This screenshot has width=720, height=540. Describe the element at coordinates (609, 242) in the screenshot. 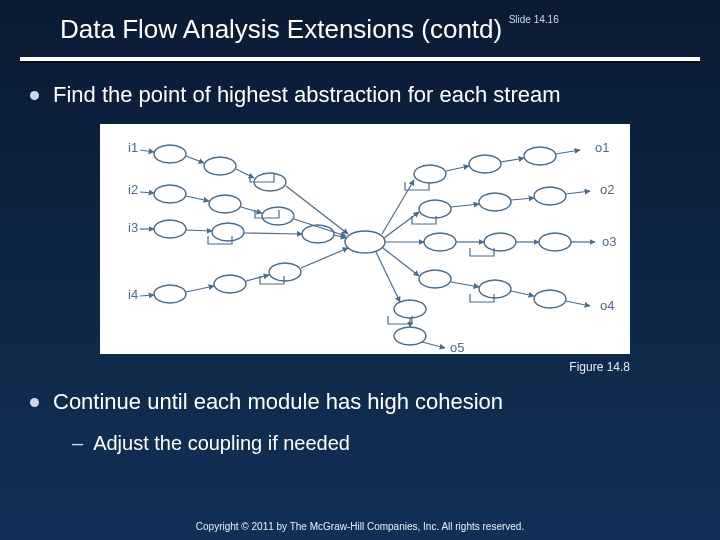

I see `label-o3: o3` at that location.